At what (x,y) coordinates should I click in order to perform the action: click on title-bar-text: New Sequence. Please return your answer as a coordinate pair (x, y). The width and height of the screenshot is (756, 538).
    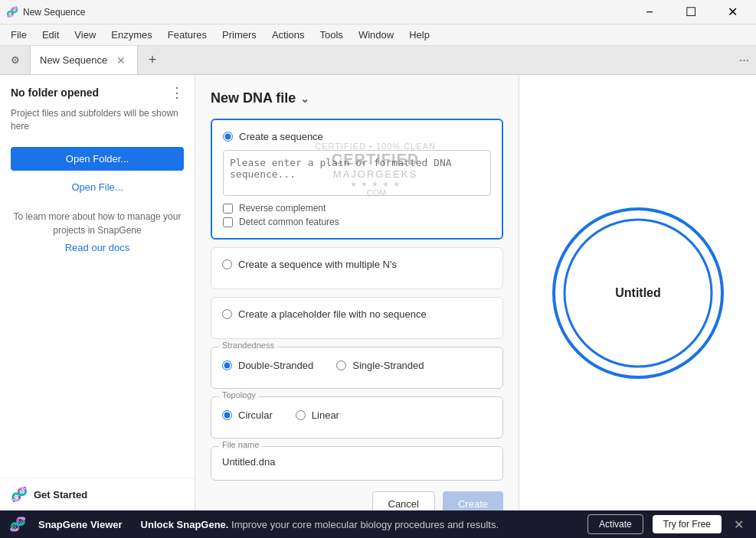
    Looking at the image, I should click on (328, 12).